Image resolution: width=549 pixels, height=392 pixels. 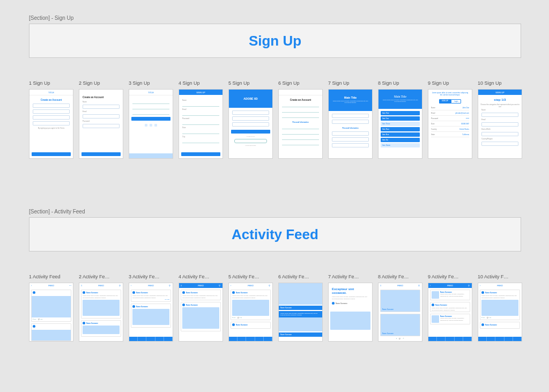 What do you see at coordinates (351, 120) in the screenshot?
I see `thumb-signup-7: 7 Sign Up Main Title Lorem ipsum dolor s…` at bounding box center [351, 120].